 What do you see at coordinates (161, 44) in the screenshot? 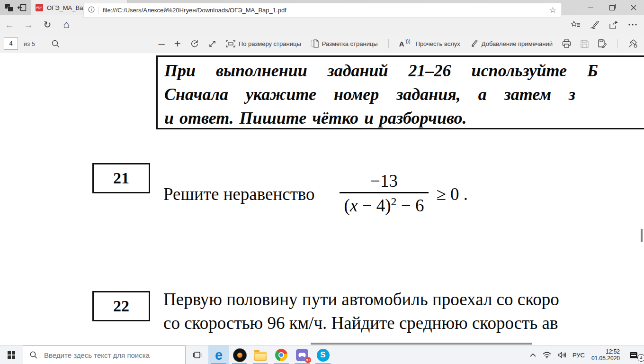
I see `zoom-out-button: –` at bounding box center [161, 44].